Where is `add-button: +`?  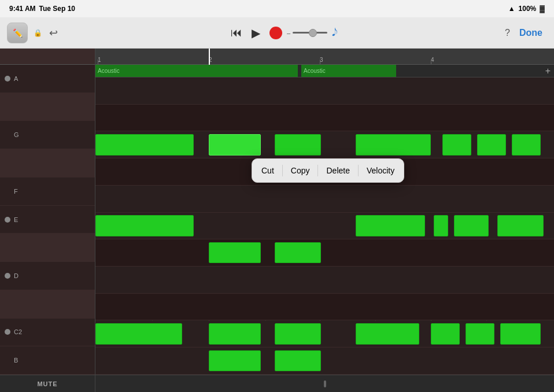
add-button: + is located at coordinates (548, 71).